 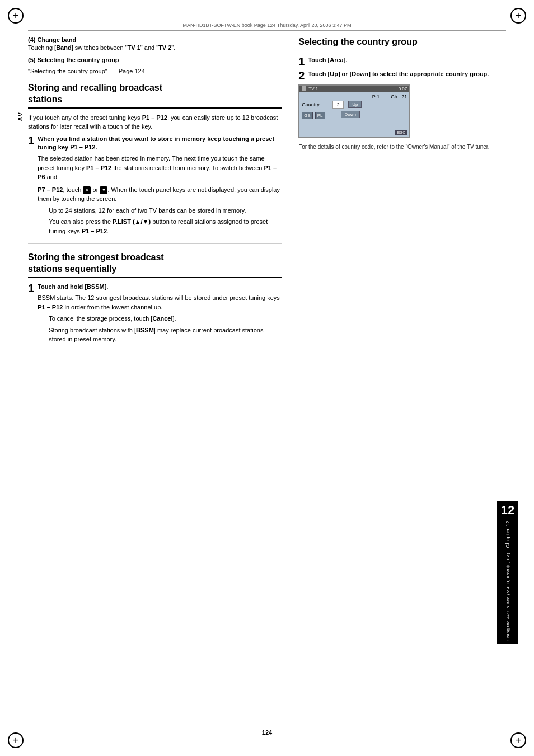 I want to click on tv-status-time: 0:07, so click(x=403, y=88).